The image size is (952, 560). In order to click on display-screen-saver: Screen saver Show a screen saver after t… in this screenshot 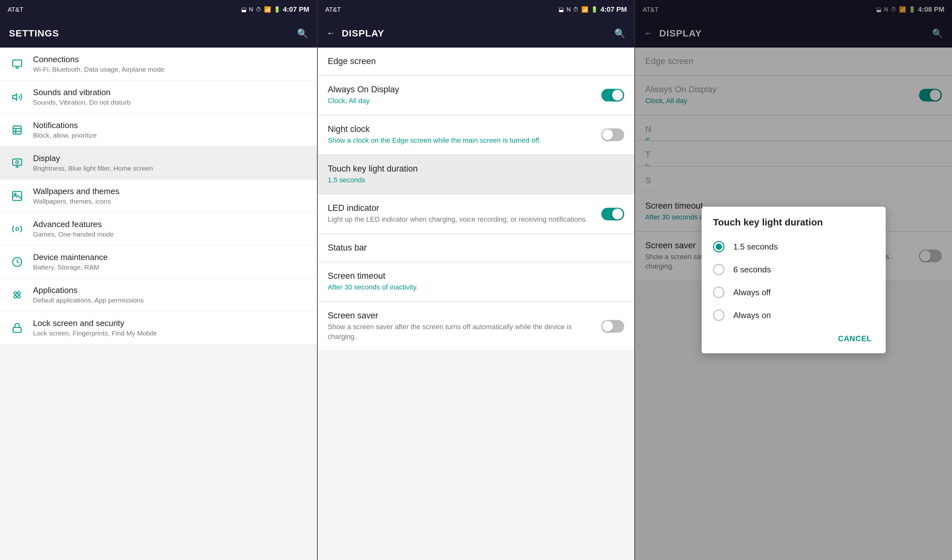, I will do `click(476, 326)`.